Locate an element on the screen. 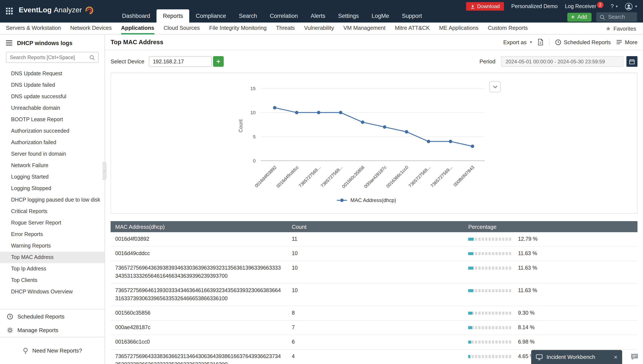  sidebar-item-dhcp-logging-paused-due-to-low-disk: DHCP logging paused due to low disk is located at coordinates (52, 200).